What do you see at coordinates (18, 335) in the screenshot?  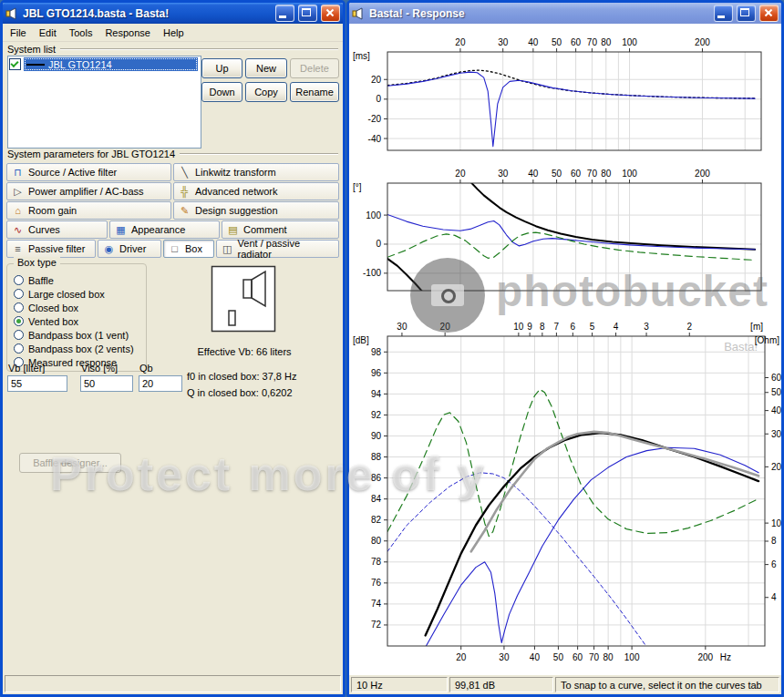 I see `radio-bandpass-1-vent-circle` at bounding box center [18, 335].